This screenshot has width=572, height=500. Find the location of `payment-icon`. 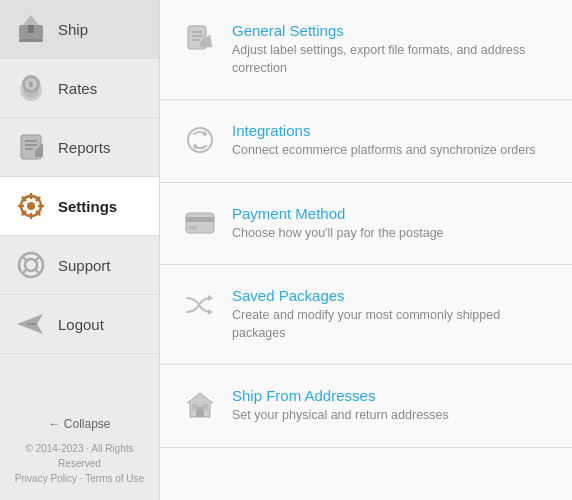

payment-icon is located at coordinates (200, 223).